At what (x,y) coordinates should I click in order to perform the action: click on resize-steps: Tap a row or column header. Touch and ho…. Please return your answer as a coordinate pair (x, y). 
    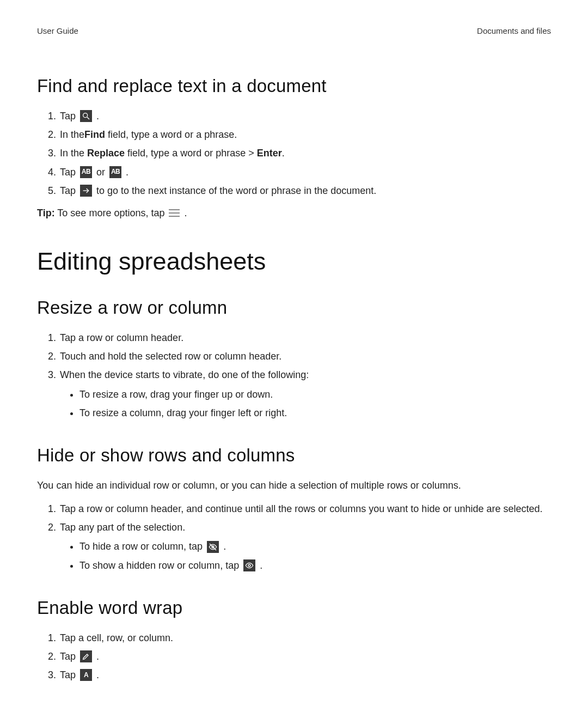
    Looking at the image, I should click on (294, 376).